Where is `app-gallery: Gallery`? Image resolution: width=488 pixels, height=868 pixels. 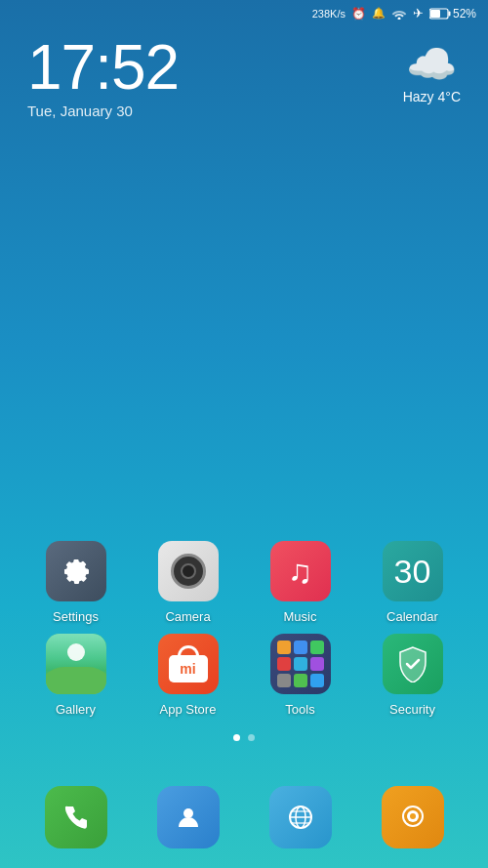 app-gallery: Gallery is located at coordinates (76, 676).